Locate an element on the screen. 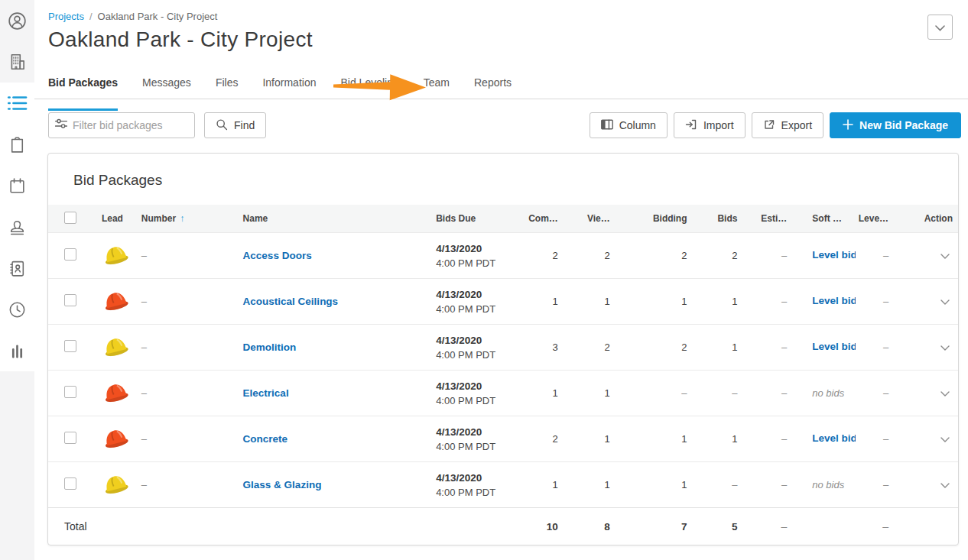 Image resolution: width=968 pixels, height=560 pixels. table-header-row: Lead Number↑ Name Bids Due Com… Vie… Bid… is located at coordinates (503, 218).